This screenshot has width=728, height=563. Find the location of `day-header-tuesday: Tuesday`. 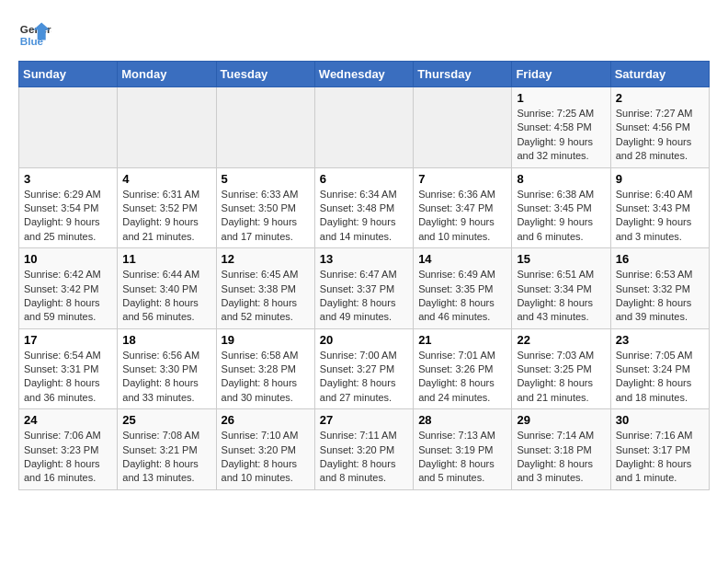

day-header-tuesday: Tuesday is located at coordinates (265, 75).